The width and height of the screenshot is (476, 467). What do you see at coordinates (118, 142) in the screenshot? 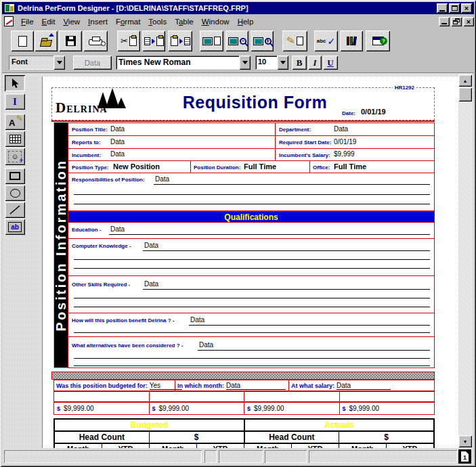
I see `reports-to-value: Data` at bounding box center [118, 142].